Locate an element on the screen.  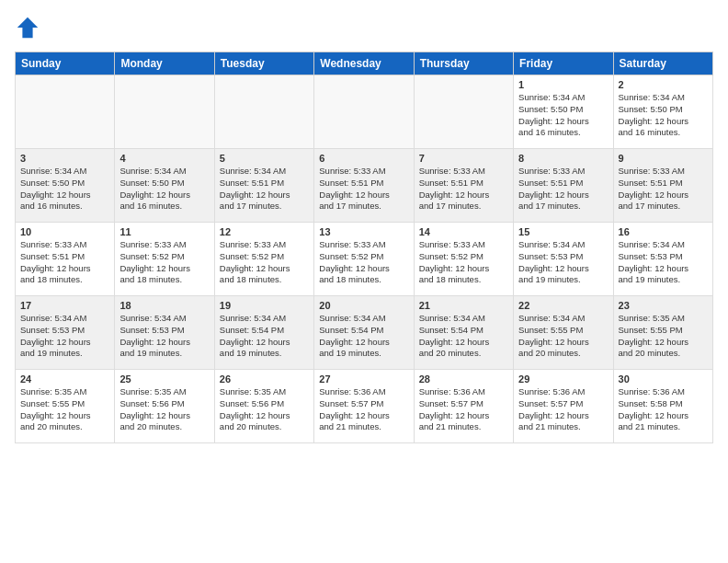
day-number: 15 is located at coordinates (563, 232).